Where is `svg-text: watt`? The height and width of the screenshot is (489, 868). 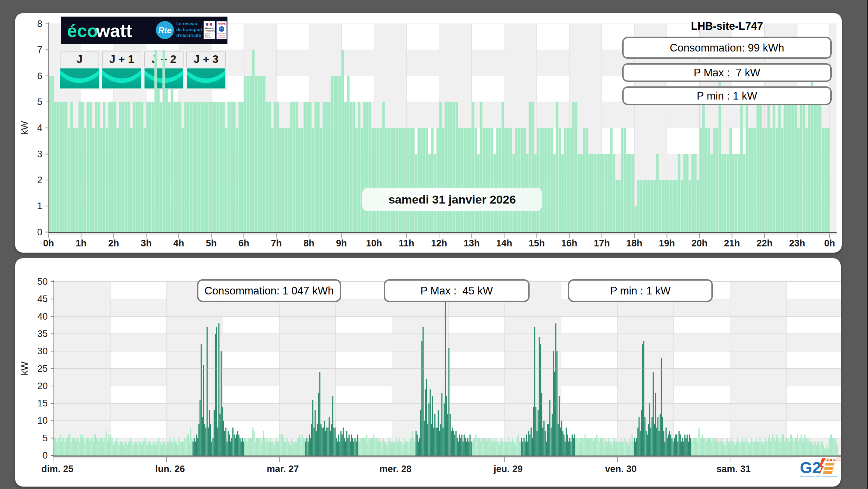
svg-text: watt is located at coordinates (114, 31).